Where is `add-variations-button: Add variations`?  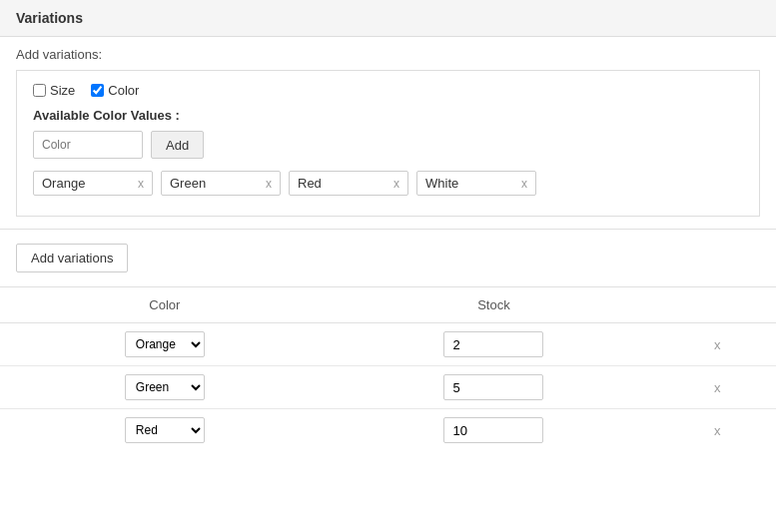
add-variations-button: Add variations is located at coordinates (72, 258).